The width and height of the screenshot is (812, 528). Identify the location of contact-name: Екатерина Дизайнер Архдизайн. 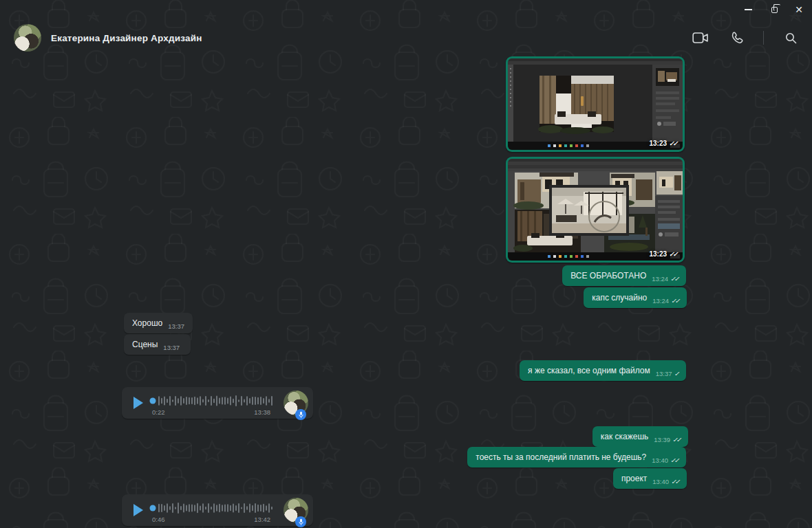
(127, 38).